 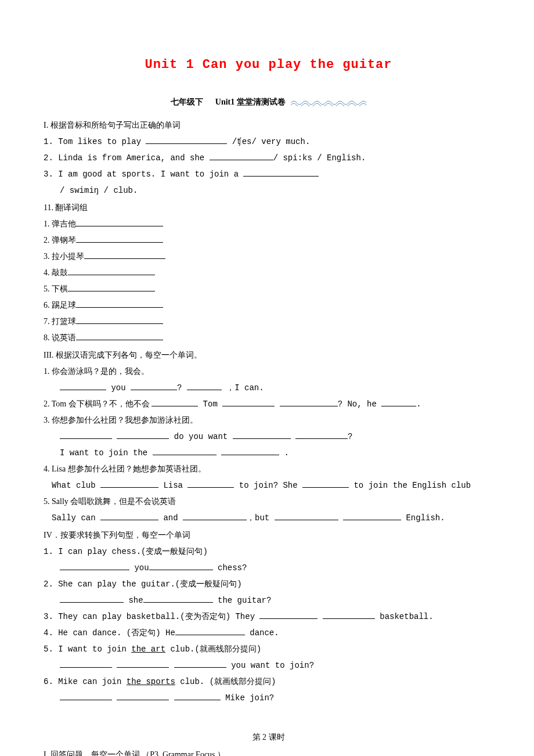 I want to click on section4-header: IV．按要求转换下列句型，每空一个单词, so click(x=268, y=535).